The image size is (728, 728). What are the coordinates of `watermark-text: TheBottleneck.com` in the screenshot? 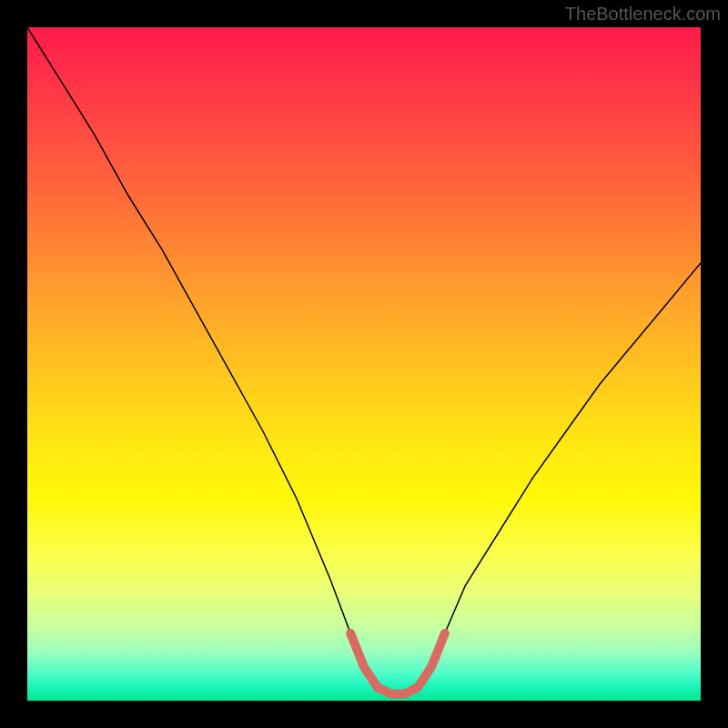 It's located at (642, 15).